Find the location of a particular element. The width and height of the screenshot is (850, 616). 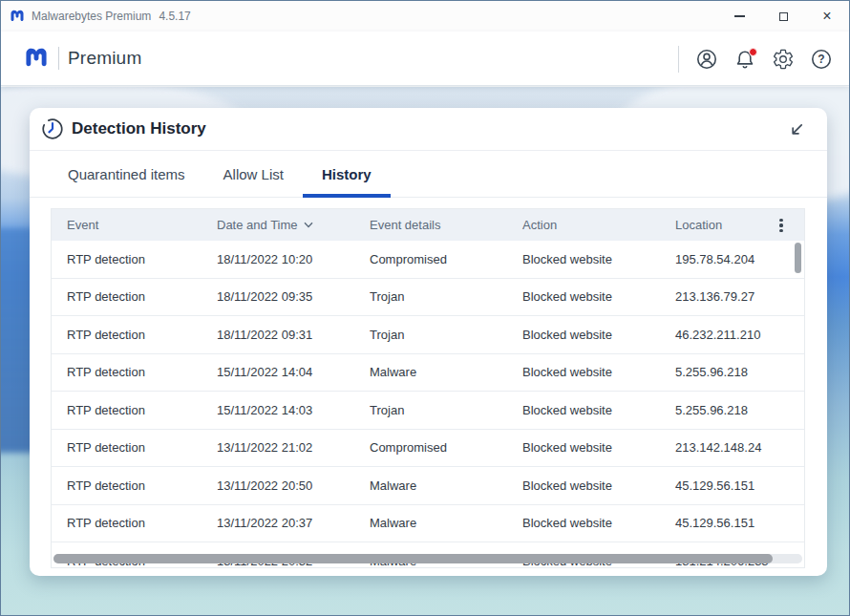

column-header-location: Location is located at coordinates (728, 225).